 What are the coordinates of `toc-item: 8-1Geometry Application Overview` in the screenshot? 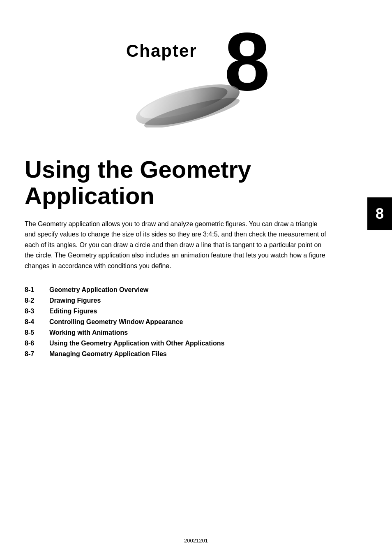 It's located at (192, 290).